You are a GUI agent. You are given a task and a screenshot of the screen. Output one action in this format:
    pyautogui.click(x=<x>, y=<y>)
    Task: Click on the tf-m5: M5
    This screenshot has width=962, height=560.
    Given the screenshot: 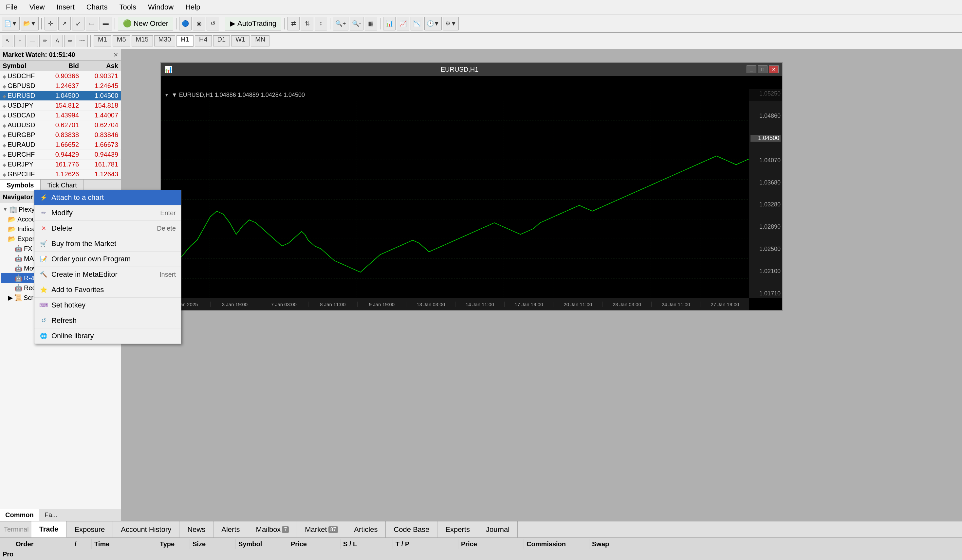 What is the action you would take?
    pyautogui.click(x=121, y=41)
    